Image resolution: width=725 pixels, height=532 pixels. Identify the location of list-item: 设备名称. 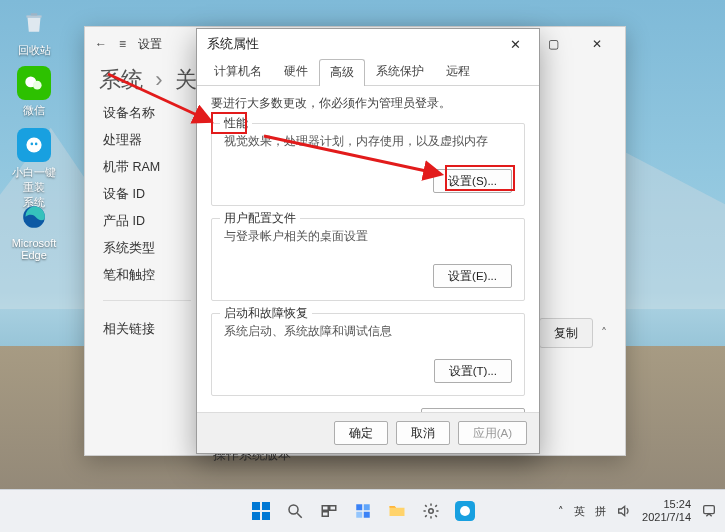
(147, 114).